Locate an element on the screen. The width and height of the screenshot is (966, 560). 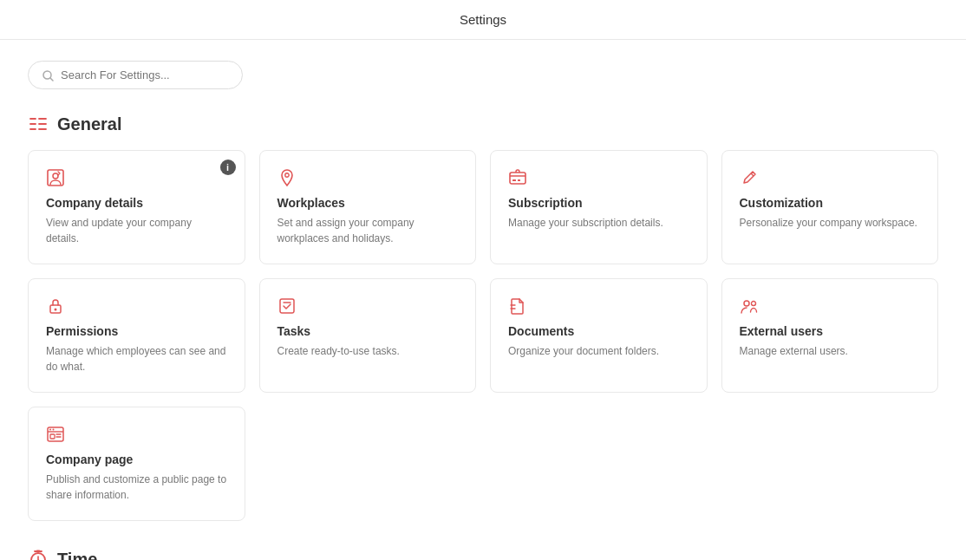
card-subscription: Subscription Manage your subscription de… is located at coordinates (598, 207).